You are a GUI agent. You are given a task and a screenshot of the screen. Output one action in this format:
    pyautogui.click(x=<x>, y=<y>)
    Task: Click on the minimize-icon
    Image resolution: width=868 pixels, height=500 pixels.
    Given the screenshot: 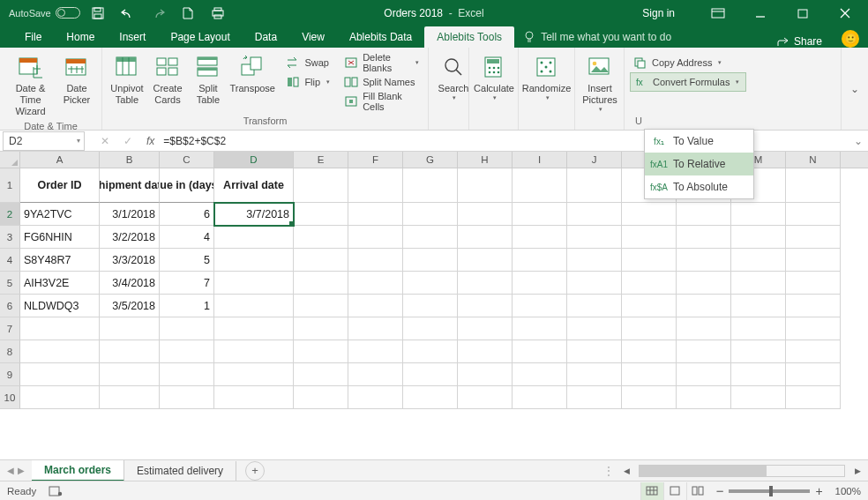 What is the action you would take?
    pyautogui.click(x=760, y=13)
    